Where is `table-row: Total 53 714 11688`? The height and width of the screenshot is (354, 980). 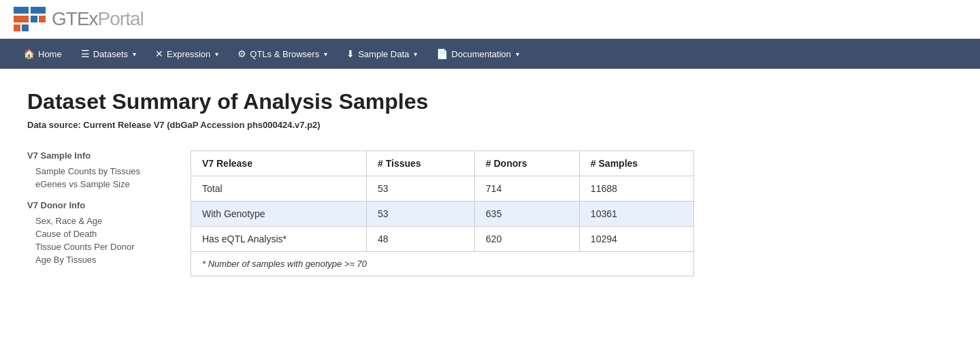
table-row: Total 53 714 11688 is located at coordinates (442, 189).